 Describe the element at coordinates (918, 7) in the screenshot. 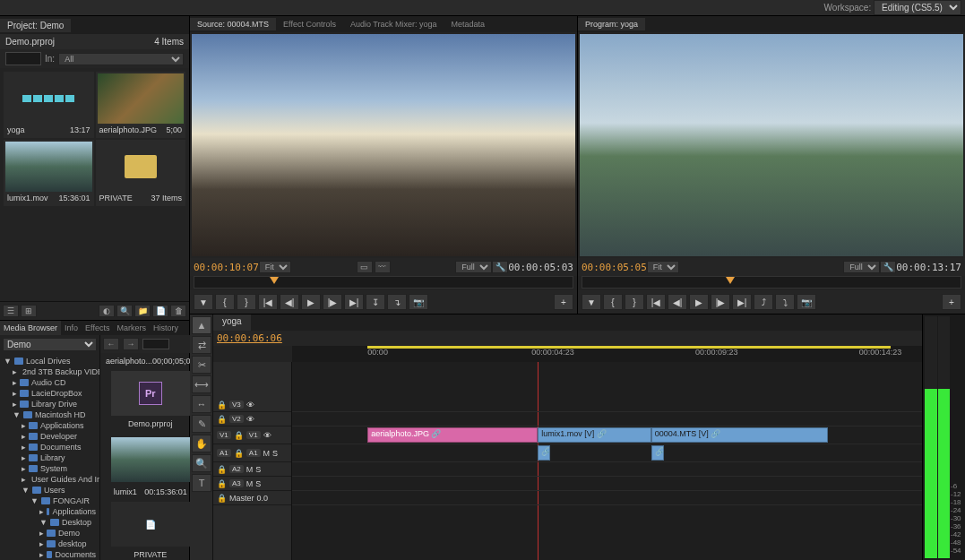

I see `workspace-select: Editing (CS5.5)` at that location.